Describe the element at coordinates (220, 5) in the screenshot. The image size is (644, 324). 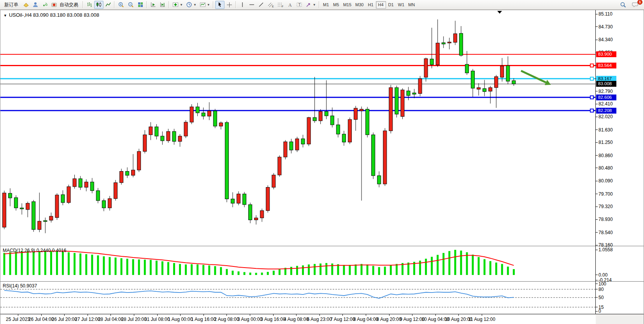
I see `cursor-tool` at that location.